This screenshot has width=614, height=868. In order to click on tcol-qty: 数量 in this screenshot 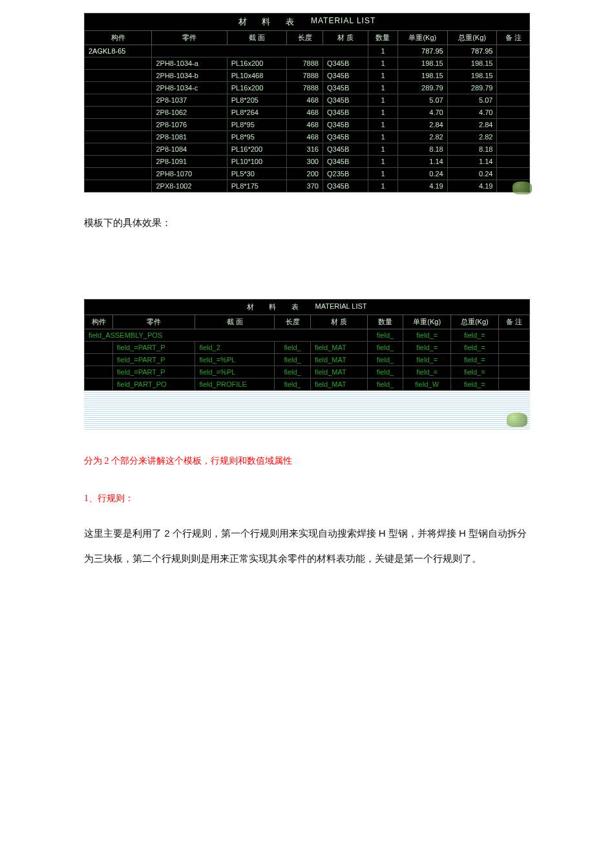, I will do `click(385, 322)`.